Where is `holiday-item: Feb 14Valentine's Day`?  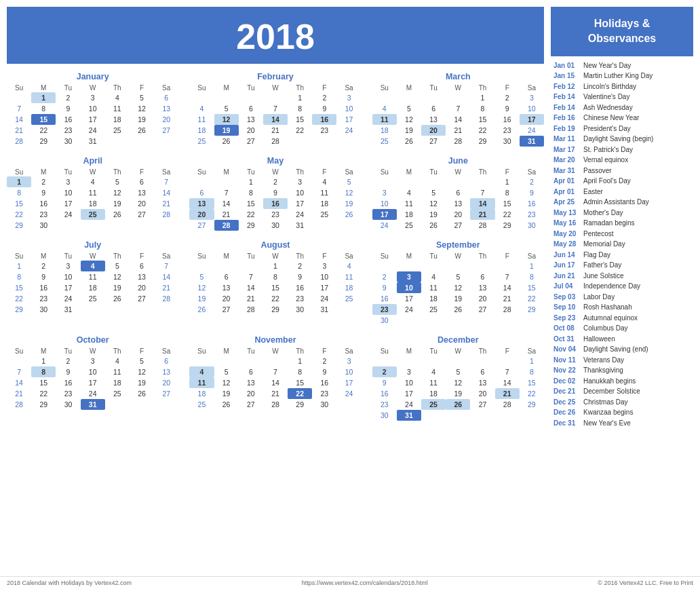
holiday-item: Feb 14Valentine's Day is located at coordinates (622, 97).